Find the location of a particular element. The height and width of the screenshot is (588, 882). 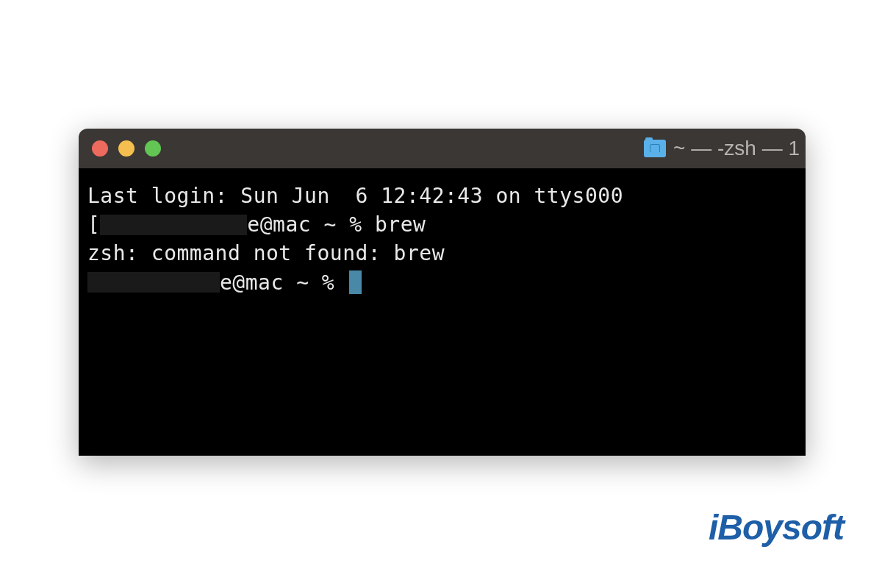

maximize-icon is located at coordinates (153, 148).